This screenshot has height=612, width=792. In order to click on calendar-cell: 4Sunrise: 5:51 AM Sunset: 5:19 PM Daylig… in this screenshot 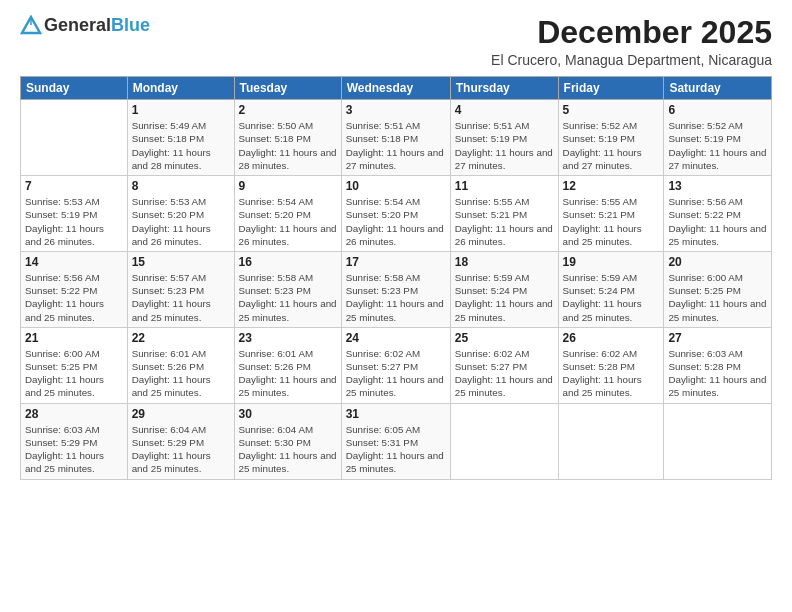, I will do `click(504, 138)`.